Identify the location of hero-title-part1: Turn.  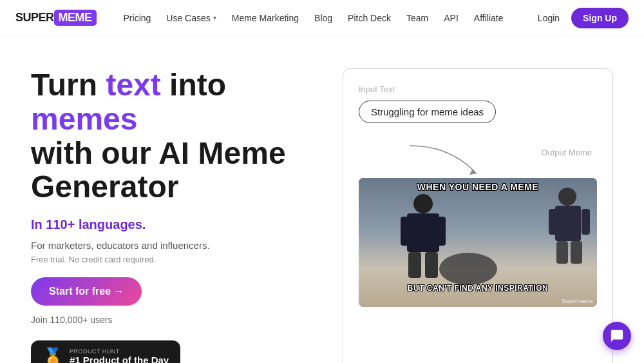
(68, 85).